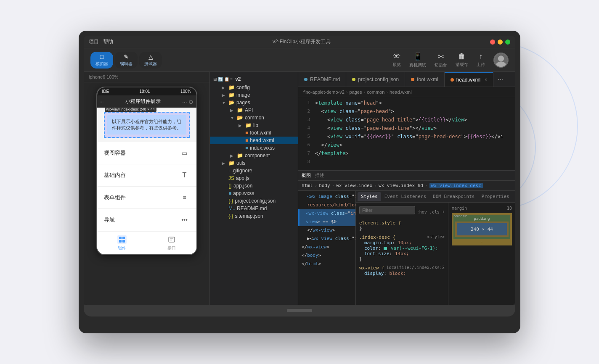 The width and height of the screenshot is (599, 364). What do you see at coordinates (94, 42) in the screenshot?
I see `menu-item-project: 项目` at bounding box center [94, 42].